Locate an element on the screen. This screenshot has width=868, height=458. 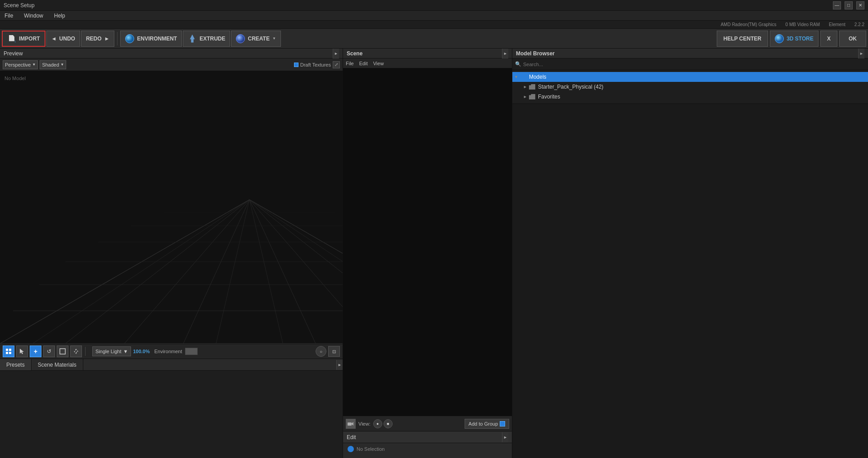
close-button: ✕ is located at coordinates (860, 5).